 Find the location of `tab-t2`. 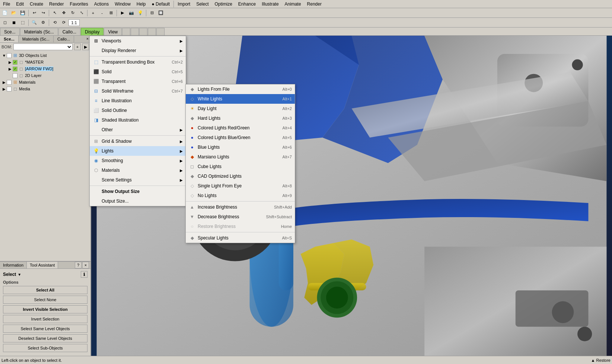

tab-t2 is located at coordinates (135, 32).